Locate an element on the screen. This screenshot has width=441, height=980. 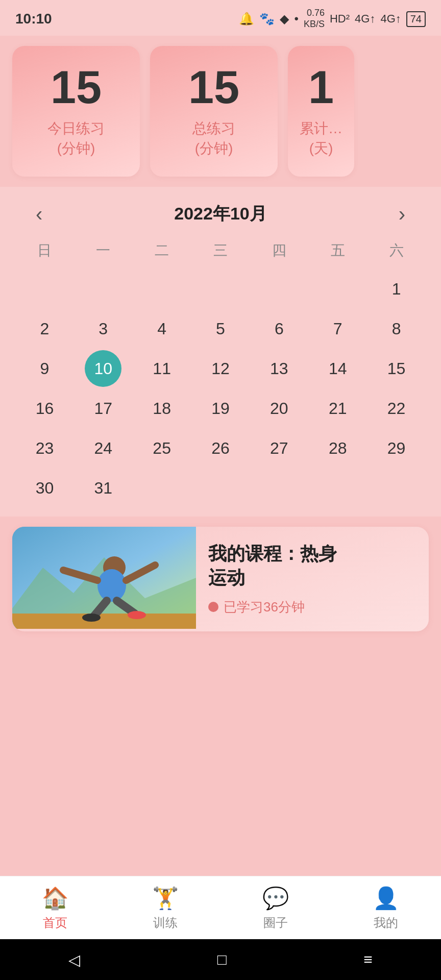
cal-day-4: 4 is located at coordinates (162, 329).